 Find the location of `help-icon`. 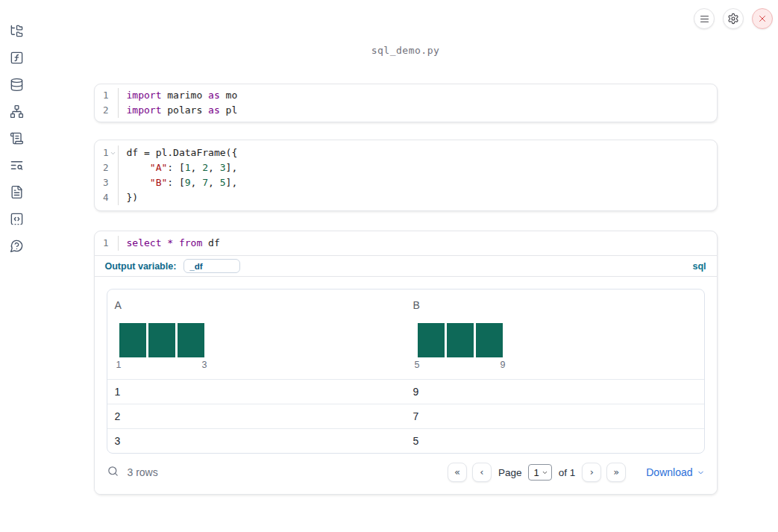

help-icon is located at coordinates (16, 245).